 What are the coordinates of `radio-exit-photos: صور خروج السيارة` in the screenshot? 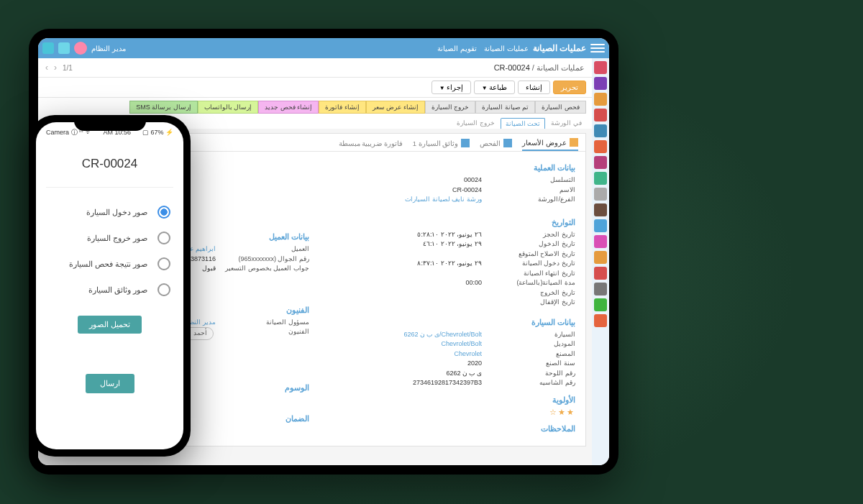 It's located at (109, 238).